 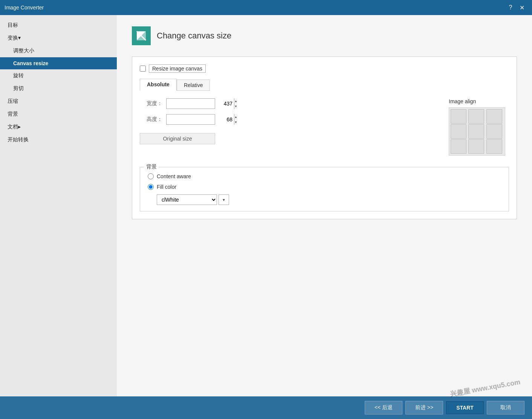 I want to click on background-group: 背景 Content aware Fill color clWhite, so click(x=324, y=189).